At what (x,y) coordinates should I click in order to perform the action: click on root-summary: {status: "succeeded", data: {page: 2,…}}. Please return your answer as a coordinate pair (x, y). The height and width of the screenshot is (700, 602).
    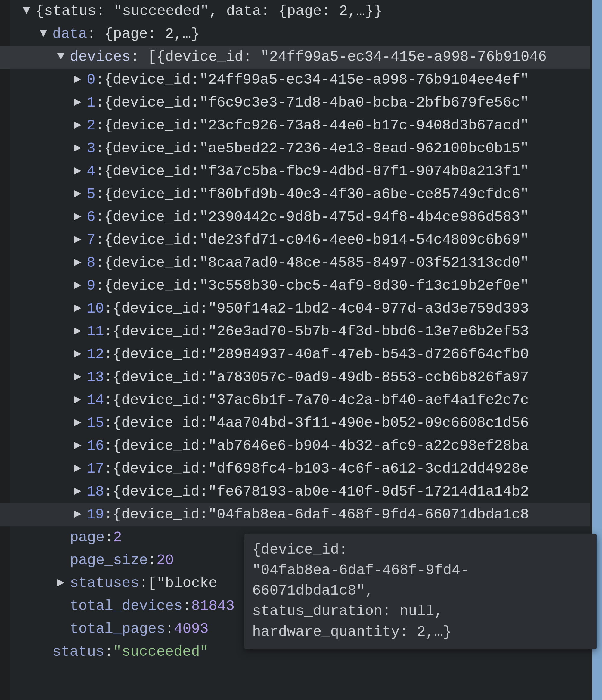
    Looking at the image, I should click on (209, 11).